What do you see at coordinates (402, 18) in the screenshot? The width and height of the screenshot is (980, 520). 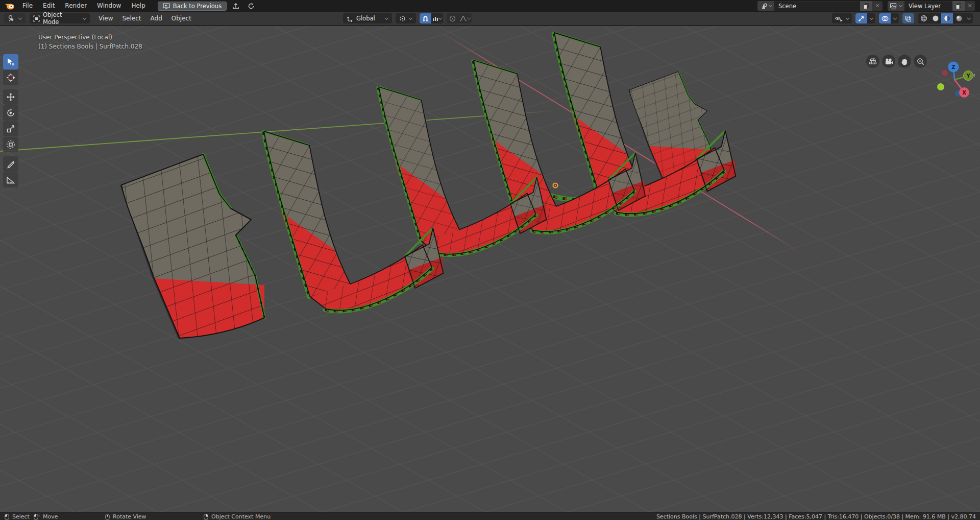 I see `pivot-icon` at bounding box center [402, 18].